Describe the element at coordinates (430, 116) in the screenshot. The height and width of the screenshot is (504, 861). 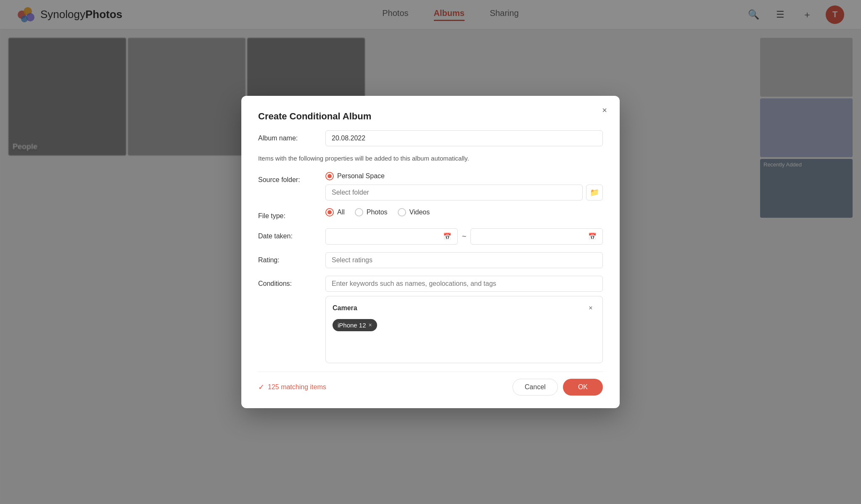
I see `modal-title: Create Conditional Album` at that location.